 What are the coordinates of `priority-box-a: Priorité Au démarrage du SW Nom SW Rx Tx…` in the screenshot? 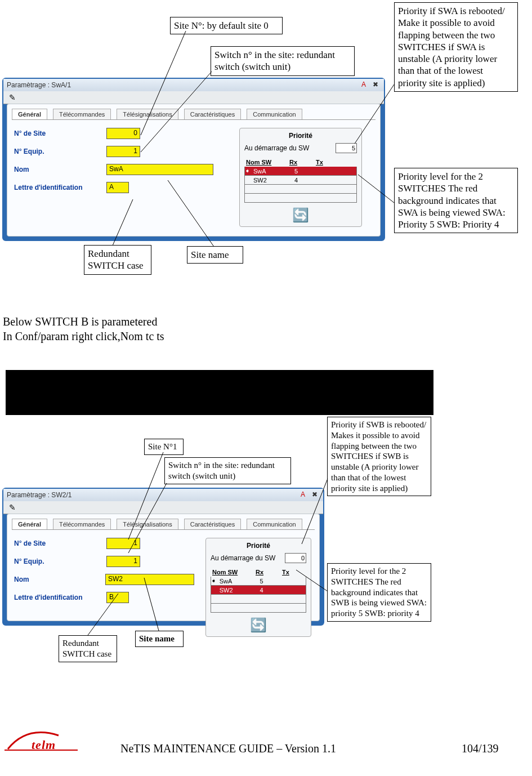 It's located at (301, 177).